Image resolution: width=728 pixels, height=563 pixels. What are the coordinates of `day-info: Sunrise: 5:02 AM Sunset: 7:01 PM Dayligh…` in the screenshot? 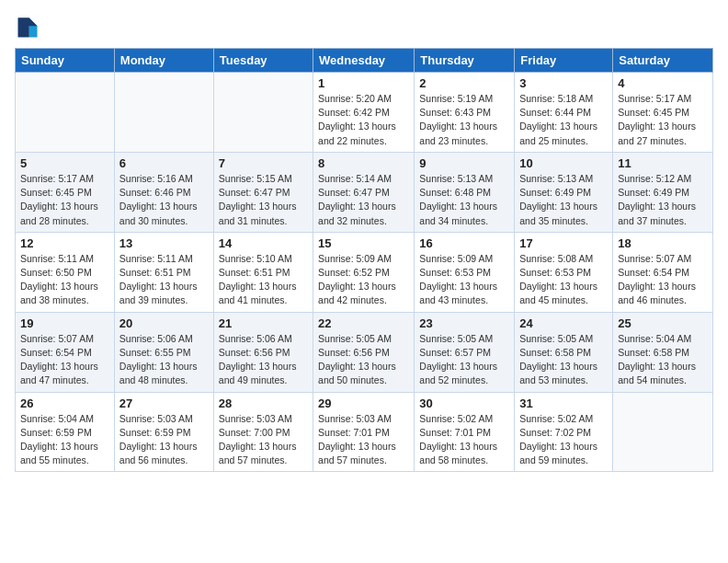 It's located at (464, 440).